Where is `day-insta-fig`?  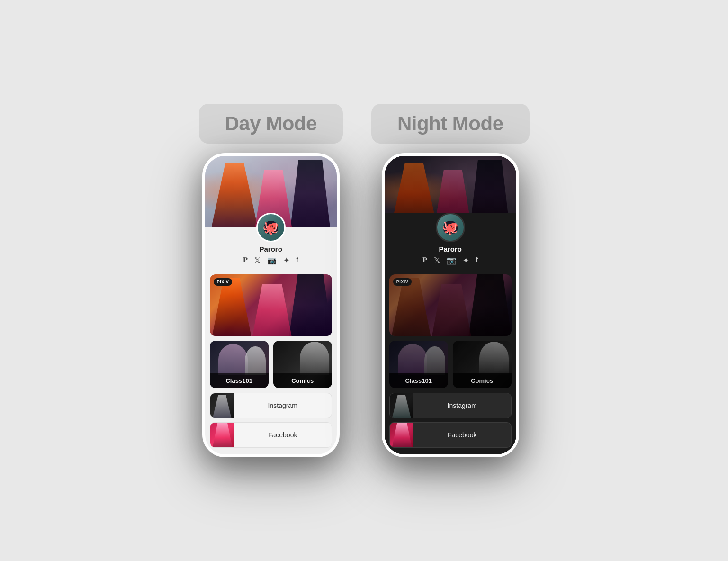 day-insta-fig is located at coordinates (222, 407).